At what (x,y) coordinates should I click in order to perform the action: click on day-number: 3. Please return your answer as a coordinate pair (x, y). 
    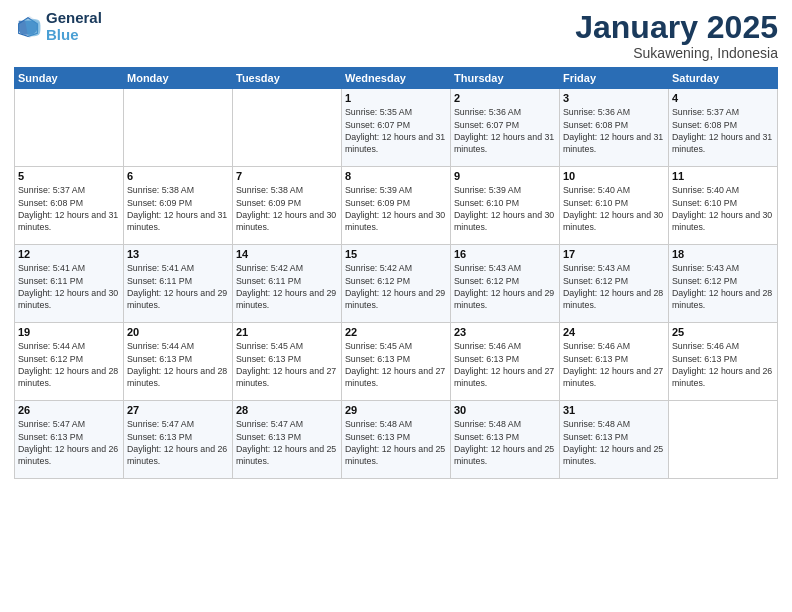
    Looking at the image, I should click on (614, 98).